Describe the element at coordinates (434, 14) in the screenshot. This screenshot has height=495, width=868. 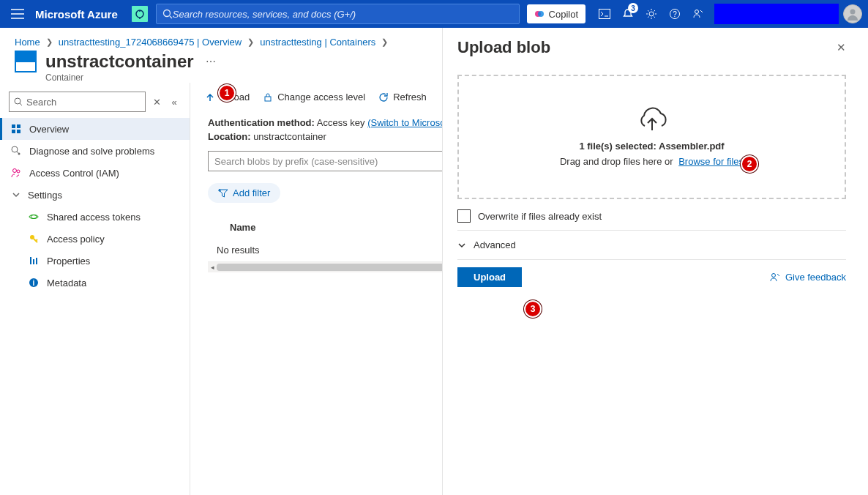
I see `azure-top-bar: Microsoft Azure Copilot 3 ?` at that location.